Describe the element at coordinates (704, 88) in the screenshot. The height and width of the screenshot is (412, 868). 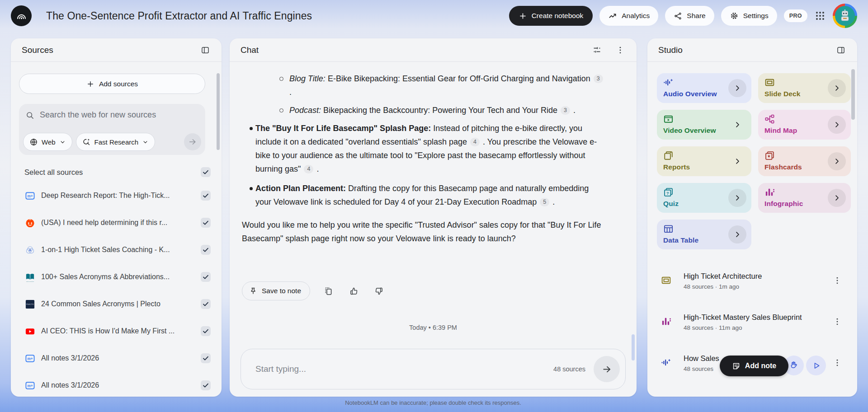
I see `studio-tile-audio-overview: Audio Overview` at that location.